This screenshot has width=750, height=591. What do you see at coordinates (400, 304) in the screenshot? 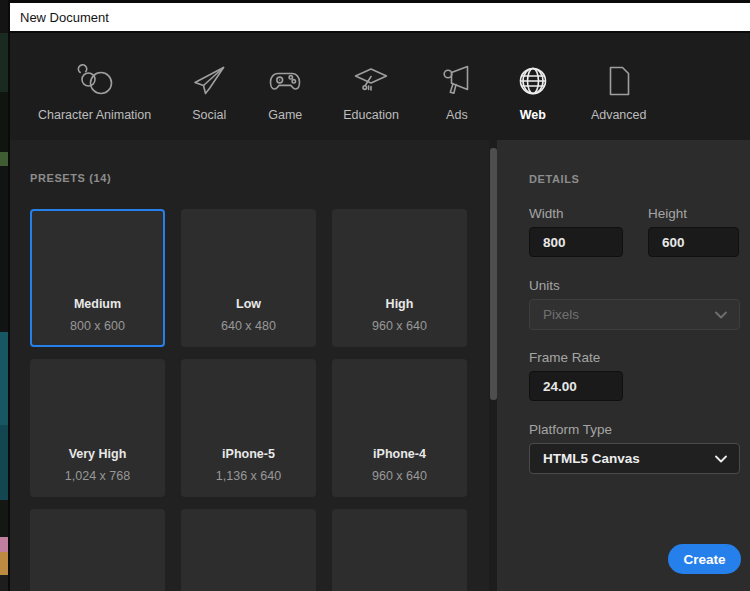
I see `preset-name: High` at bounding box center [400, 304].